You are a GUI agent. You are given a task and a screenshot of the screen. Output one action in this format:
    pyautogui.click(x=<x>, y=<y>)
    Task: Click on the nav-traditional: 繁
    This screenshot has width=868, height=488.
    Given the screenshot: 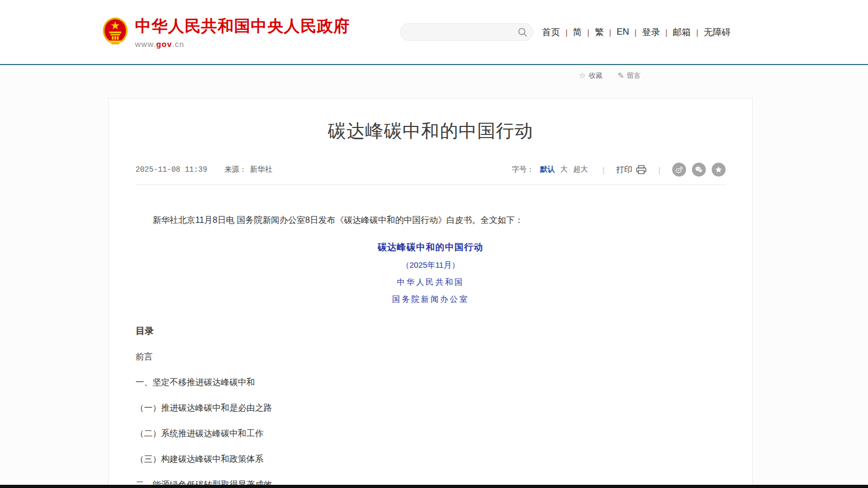 What is the action you would take?
    pyautogui.click(x=600, y=32)
    